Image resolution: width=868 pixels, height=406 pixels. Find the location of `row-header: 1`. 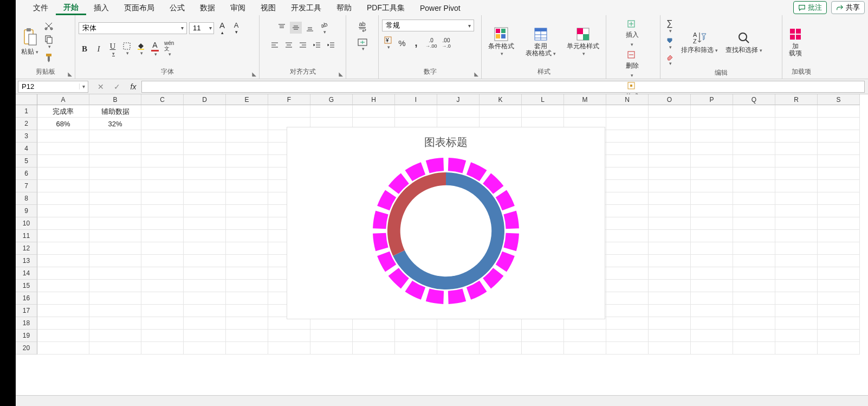

row-header: 1 is located at coordinates (27, 112).